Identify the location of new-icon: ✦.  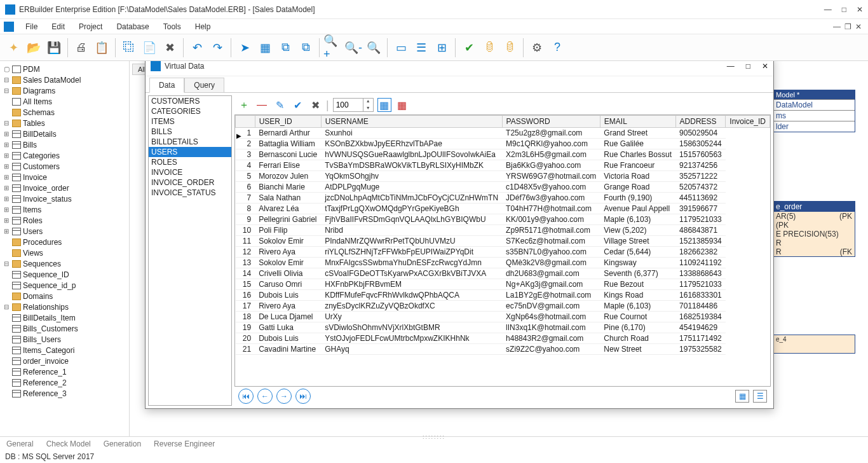
(13, 48).